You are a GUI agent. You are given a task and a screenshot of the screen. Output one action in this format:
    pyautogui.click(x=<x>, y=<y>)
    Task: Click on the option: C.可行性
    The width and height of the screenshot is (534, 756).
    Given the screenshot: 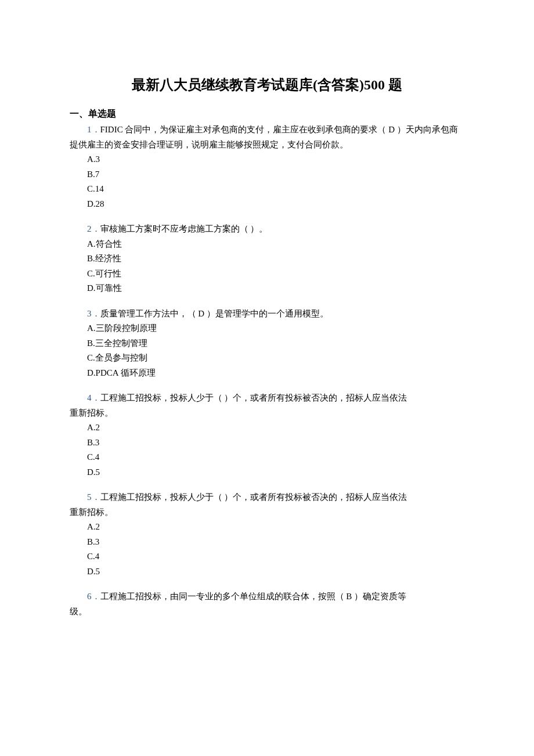 What is the action you would take?
    pyautogui.click(x=267, y=274)
    